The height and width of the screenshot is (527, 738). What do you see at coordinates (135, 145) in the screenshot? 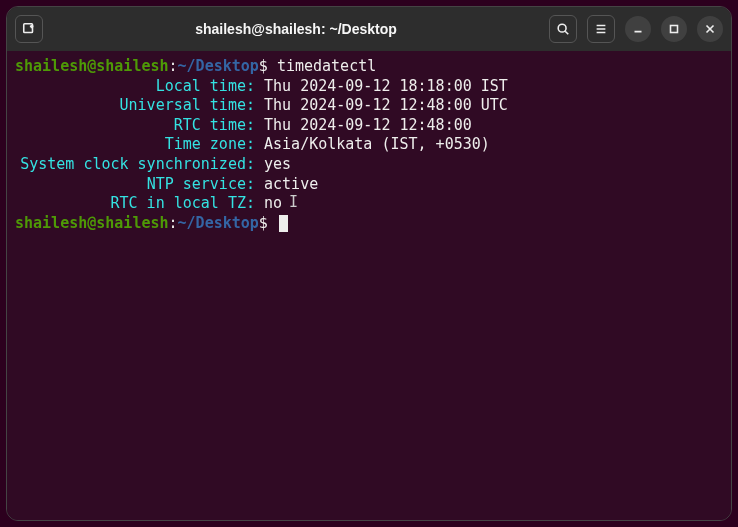
I see `label-time-zone: Time zone:` at bounding box center [135, 145].